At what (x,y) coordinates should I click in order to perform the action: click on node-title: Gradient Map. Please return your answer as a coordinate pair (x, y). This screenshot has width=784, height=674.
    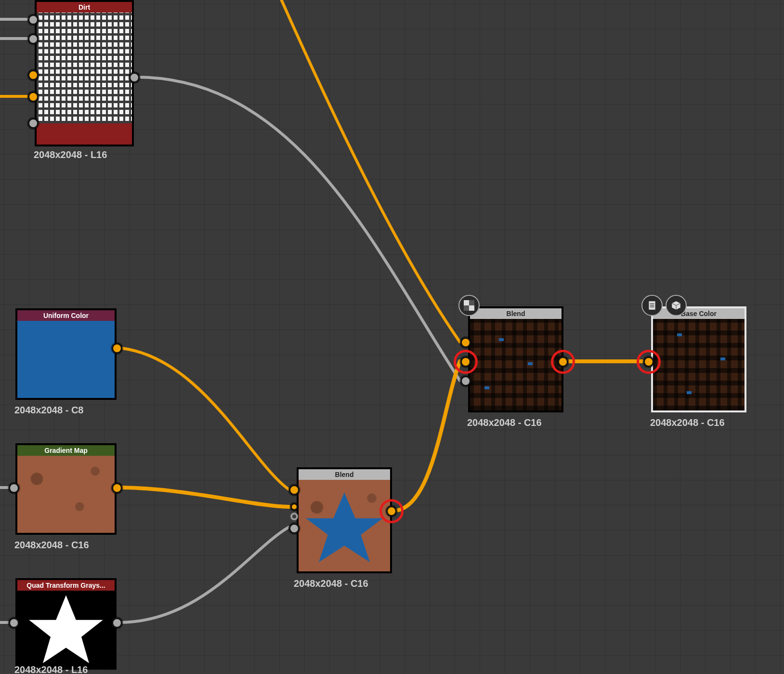
    Looking at the image, I should click on (66, 450).